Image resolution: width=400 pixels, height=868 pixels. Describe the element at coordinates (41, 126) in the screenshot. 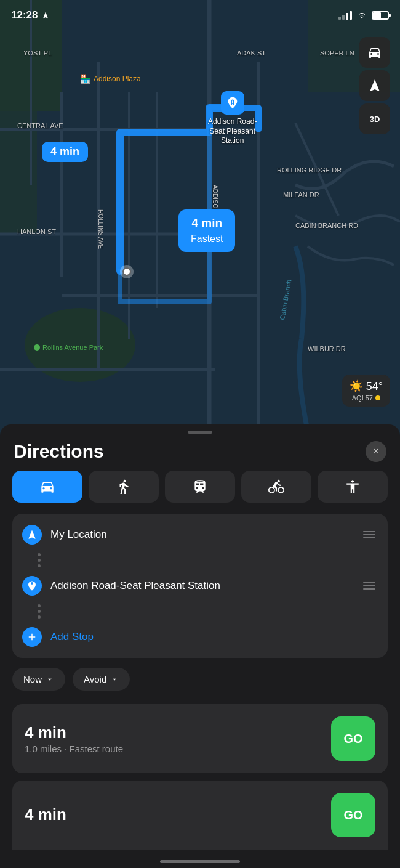

I see `street-central-ave: CENTRAL AVE` at that location.